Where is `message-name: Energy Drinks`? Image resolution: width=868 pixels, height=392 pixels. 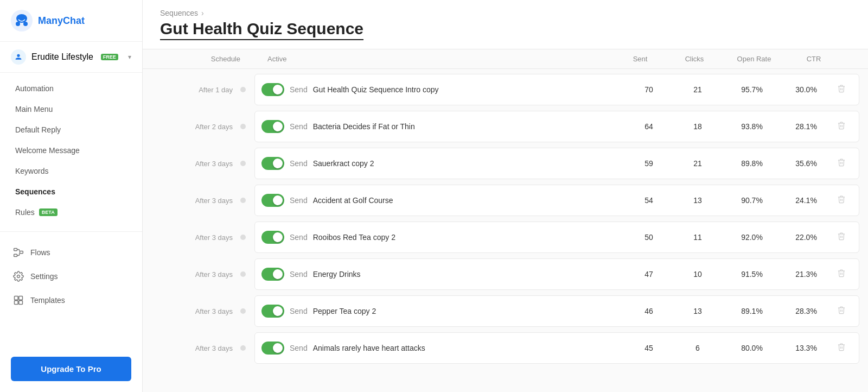 message-name: Energy Drinks is located at coordinates (337, 274).